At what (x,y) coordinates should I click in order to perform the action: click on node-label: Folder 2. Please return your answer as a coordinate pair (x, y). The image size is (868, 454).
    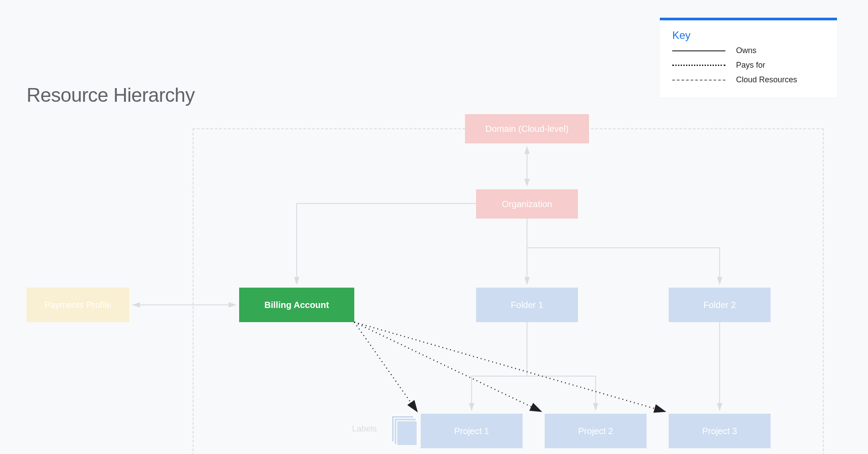
    Looking at the image, I should click on (719, 305).